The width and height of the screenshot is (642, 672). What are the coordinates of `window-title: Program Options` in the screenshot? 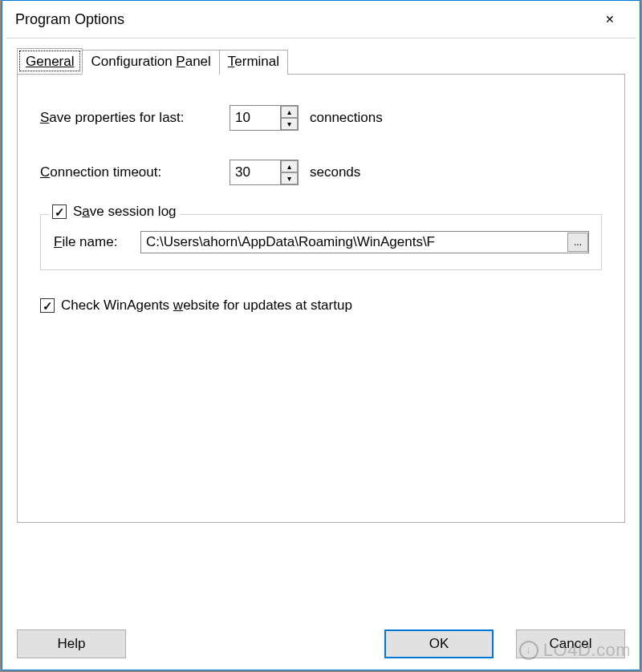 It's located at (70, 19).